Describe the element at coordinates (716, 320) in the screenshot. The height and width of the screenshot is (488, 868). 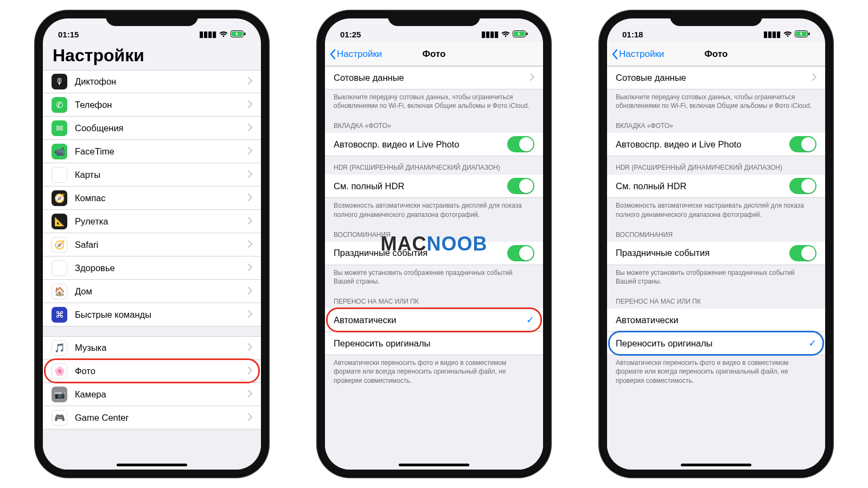
I see `row-transfer-option: Автоматически` at that location.